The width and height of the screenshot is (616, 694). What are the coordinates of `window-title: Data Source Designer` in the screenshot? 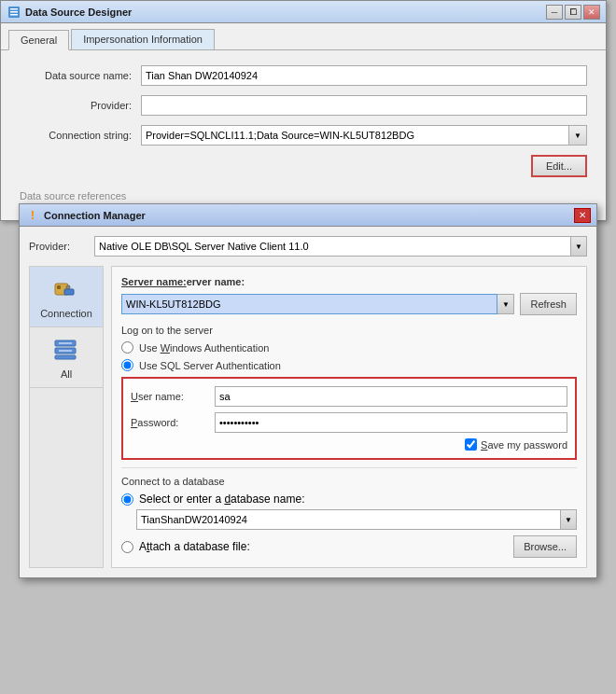 It's located at (286, 12).